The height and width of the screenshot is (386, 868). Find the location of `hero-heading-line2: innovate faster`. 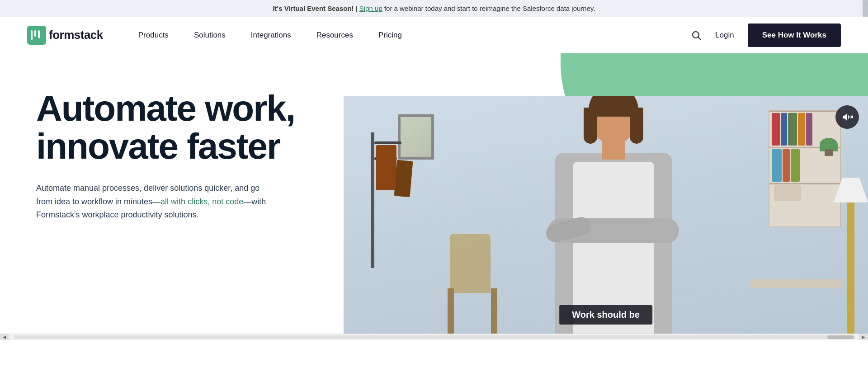

hero-heading-line2: innovate faster is located at coordinates (158, 146).